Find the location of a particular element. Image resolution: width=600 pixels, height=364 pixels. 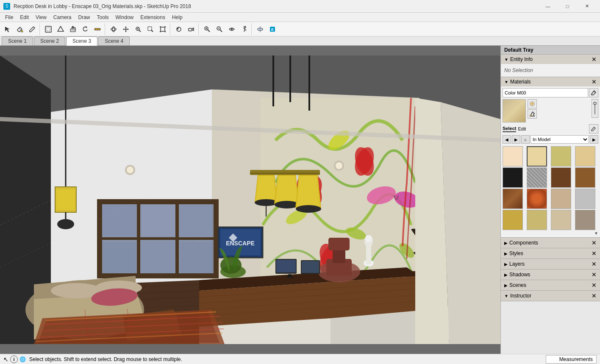

sample-material-button is located at coordinates (532, 114).